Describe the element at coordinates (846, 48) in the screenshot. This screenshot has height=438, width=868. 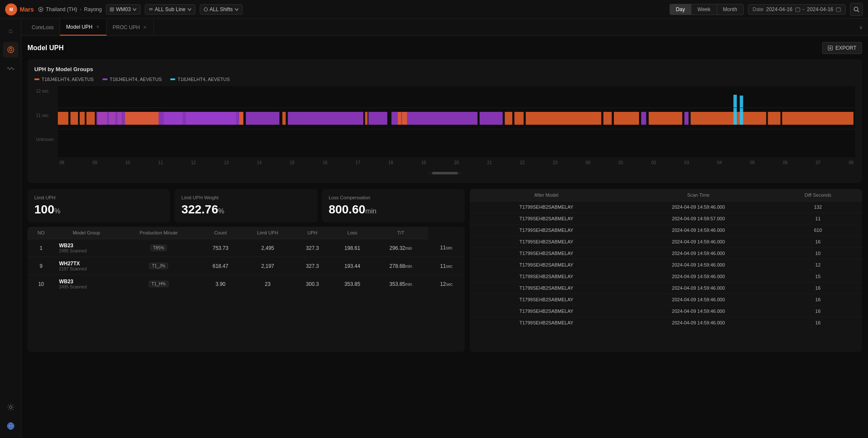
I see `export-label: EXPORT` at that location.